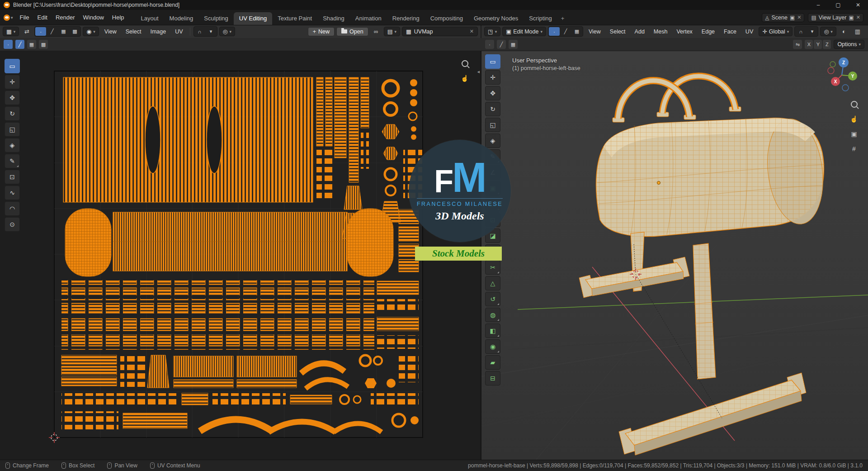 This screenshot has width=868, height=471. What do you see at coordinates (595, 32) in the screenshot?
I see `v3d-menu-view: View` at bounding box center [595, 32].